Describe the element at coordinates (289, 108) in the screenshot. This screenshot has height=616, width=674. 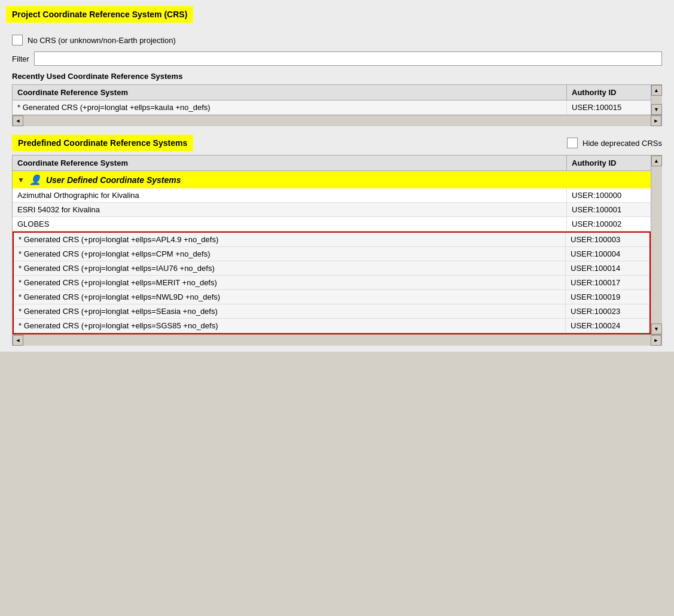
I see `recently-used-row-crs: * Generated CRS (+proj=longlat +ellps=ka…` at that location.